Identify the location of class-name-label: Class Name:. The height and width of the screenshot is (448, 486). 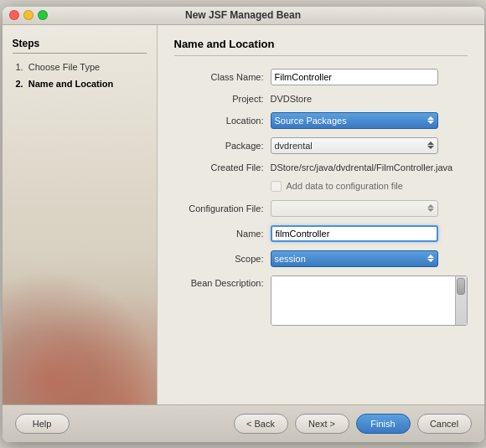
(223, 77).